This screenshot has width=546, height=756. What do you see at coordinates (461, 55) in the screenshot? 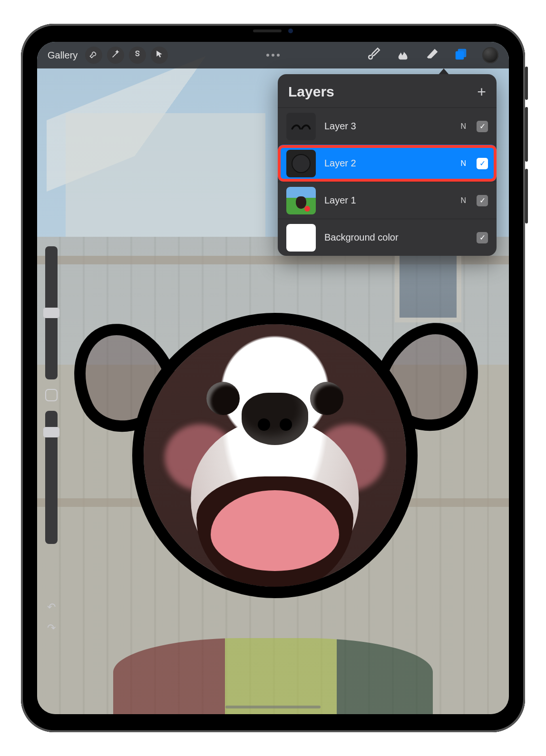
I see `layers-button` at bounding box center [461, 55].